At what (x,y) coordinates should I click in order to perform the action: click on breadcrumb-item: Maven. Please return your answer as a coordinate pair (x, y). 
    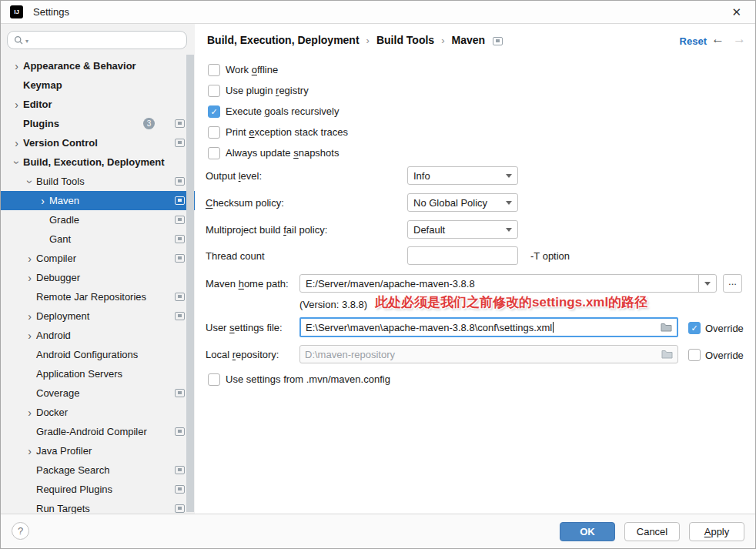
    Looking at the image, I should click on (468, 40).